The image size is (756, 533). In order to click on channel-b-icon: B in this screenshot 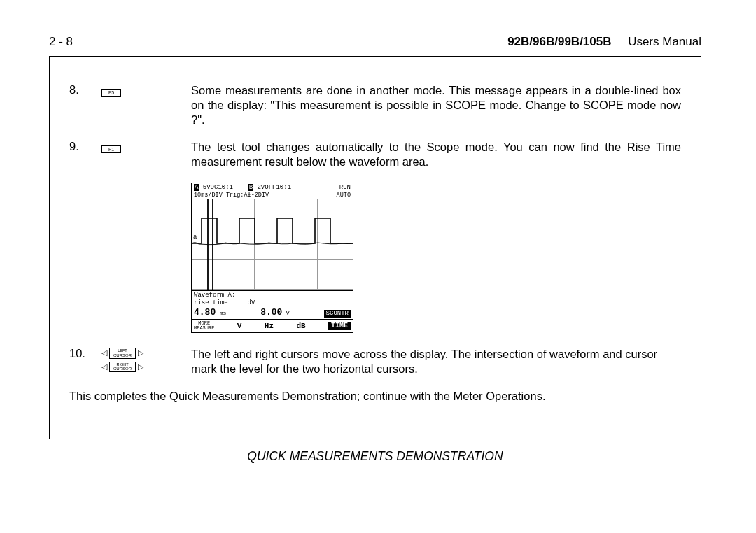, I will do `click(251, 187)`.